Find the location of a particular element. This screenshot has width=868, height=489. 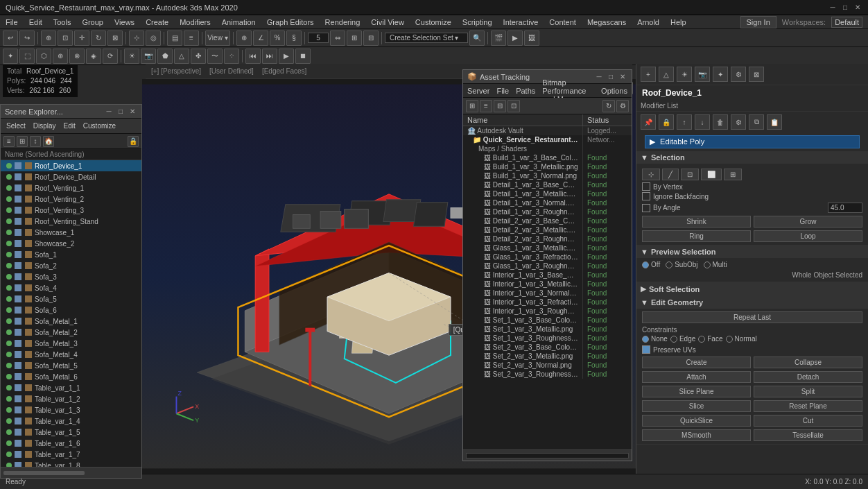

mp-down-icon: ↓ is located at coordinates (702, 122).